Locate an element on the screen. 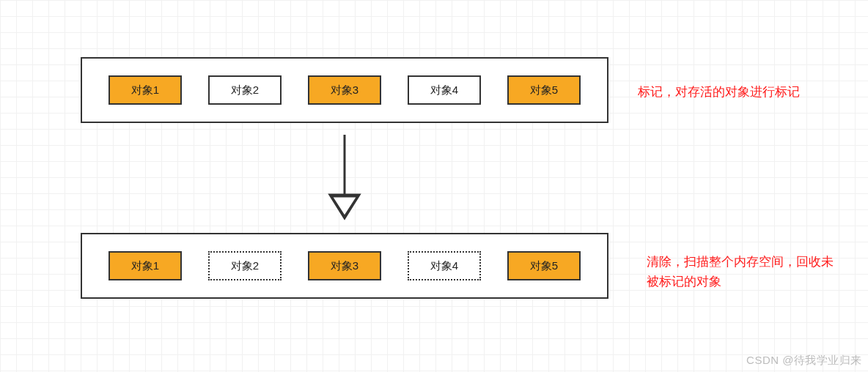 The width and height of the screenshot is (868, 372). memory-row-after: 对象1 对象2 对象3 对象4 对象5 is located at coordinates (345, 266).